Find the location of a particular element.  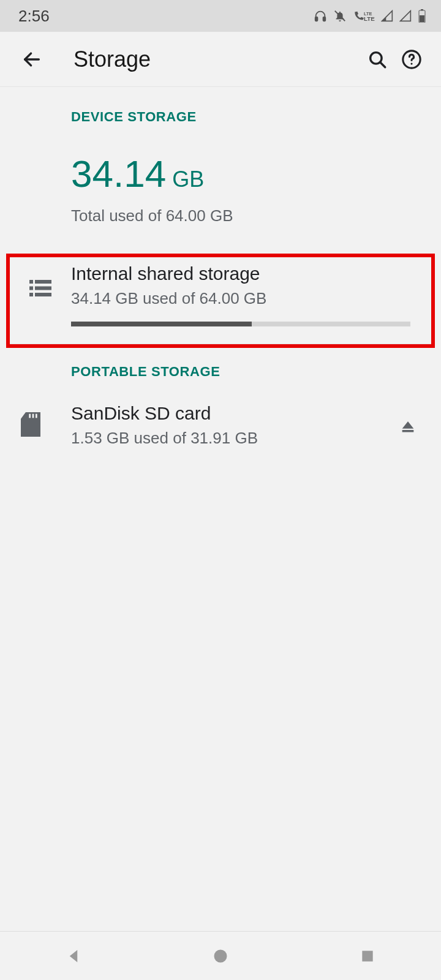

status-time: 2:56 is located at coordinates (34, 16).